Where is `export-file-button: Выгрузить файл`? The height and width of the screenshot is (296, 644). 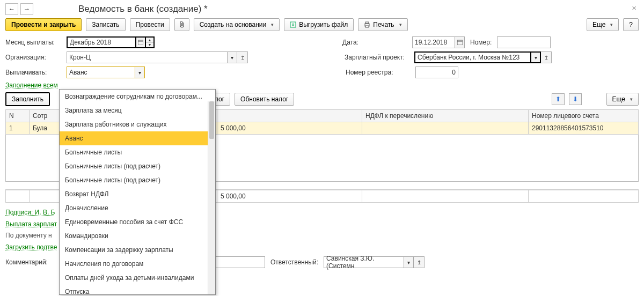
export-file-button: Выгрузить файл is located at coordinates (319, 25).